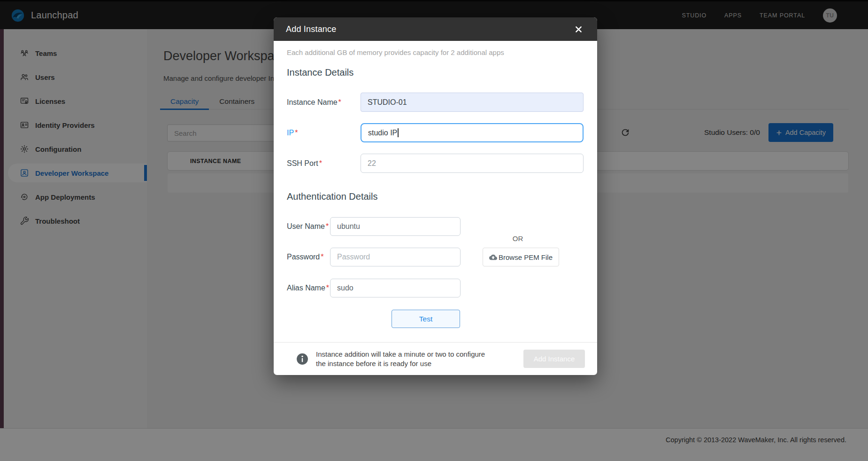  I want to click on alias-name-label: Alias Name*, so click(308, 288).